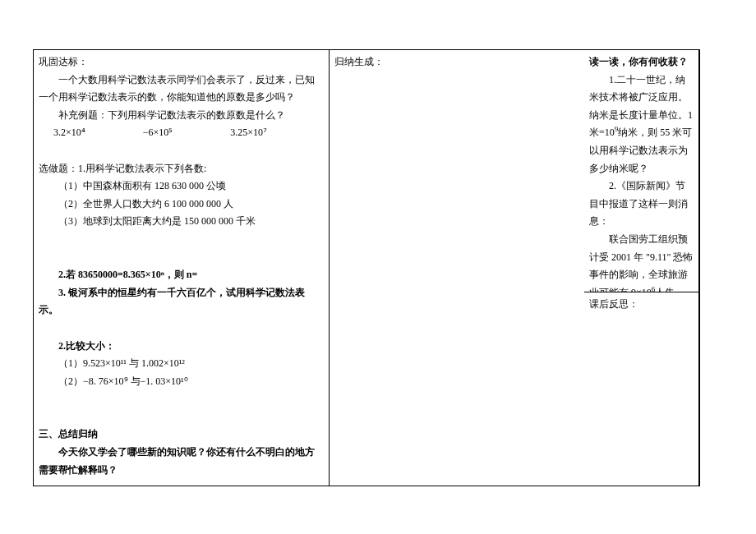 The width and height of the screenshot is (756, 534). What do you see at coordinates (641, 261) in the screenshot?
I see `read-p3: 联合国劳工组织预计受 2001 年 "9.11" 恐怖事件的影响，全球旅游业可能…` at bounding box center [641, 261].